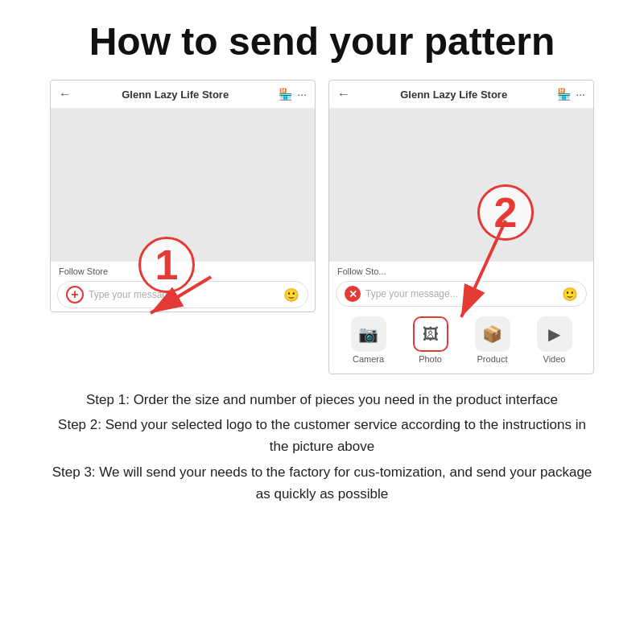 The height and width of the screenshot is (644, 644). I want to click on right-image-area, so click(461, 185).